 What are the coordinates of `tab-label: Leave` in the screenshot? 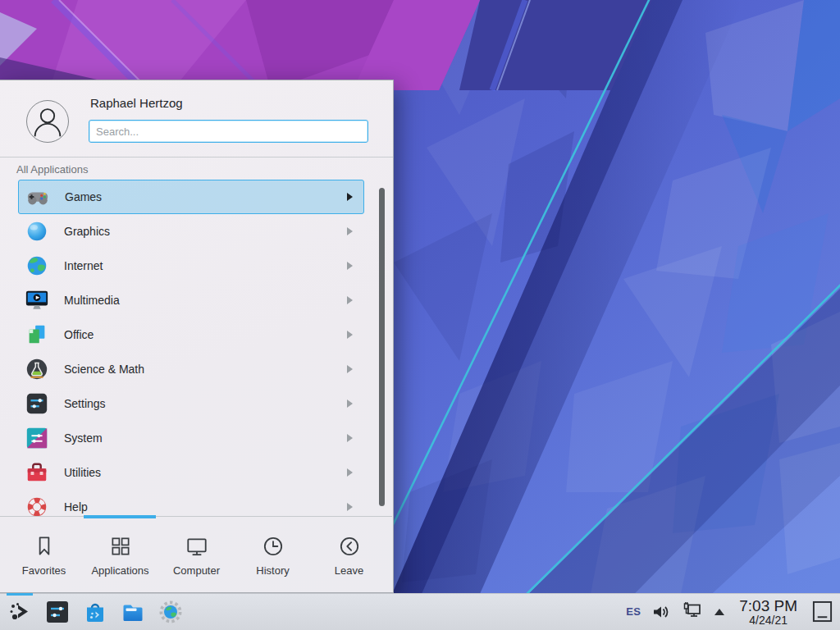 It's located at (349, 571).